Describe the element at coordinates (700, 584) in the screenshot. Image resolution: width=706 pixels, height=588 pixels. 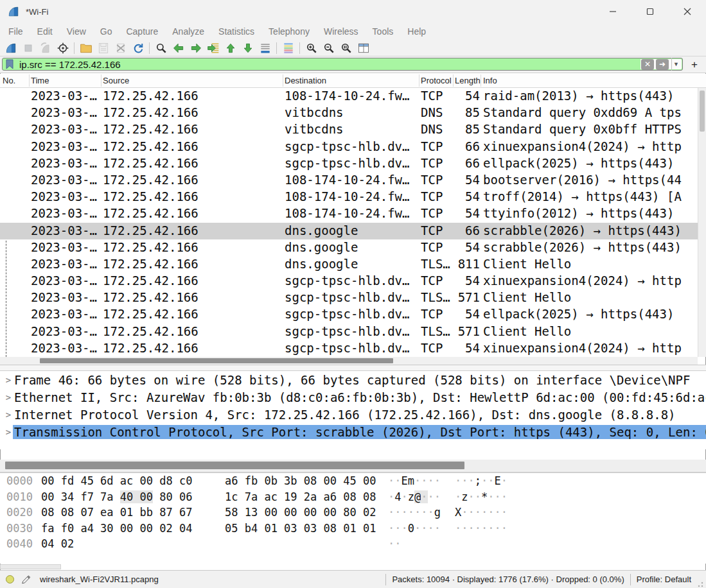
I see `resize-grip` at that location.